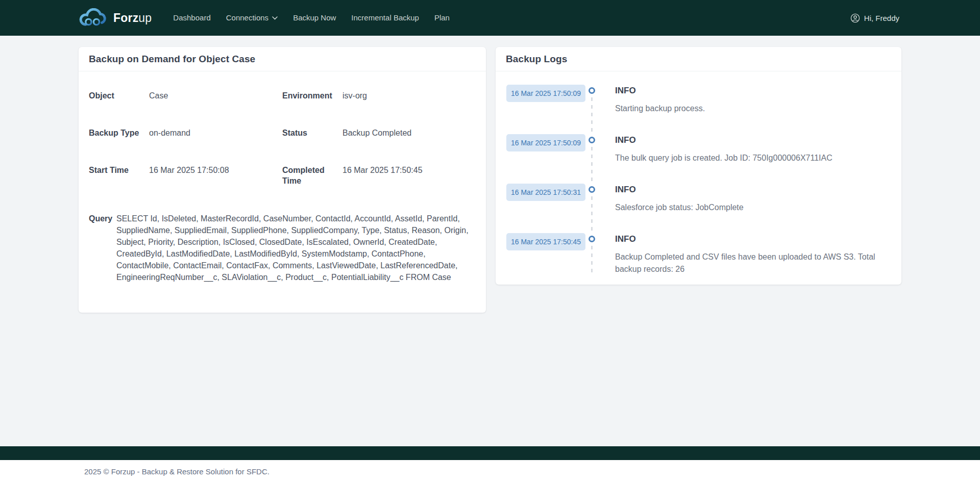 The width and height of the screenshot is (980, 483). Describe the element at coordinates (312, 133) in the screenshot. I see `field-label: Status` at that location.